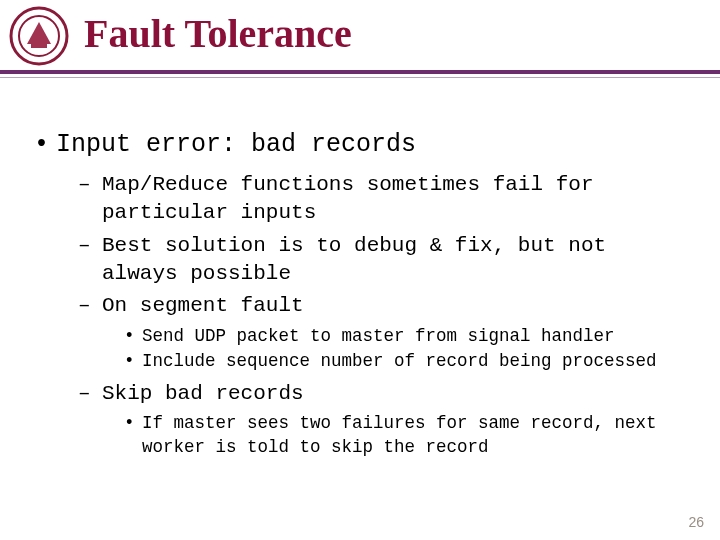  I want to click on title-underline, so click(360, 74).